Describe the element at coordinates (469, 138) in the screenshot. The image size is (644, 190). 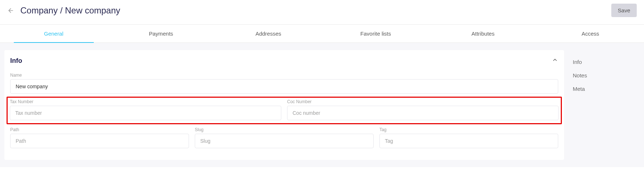
I see `form-group-tag: Tag` at that location.